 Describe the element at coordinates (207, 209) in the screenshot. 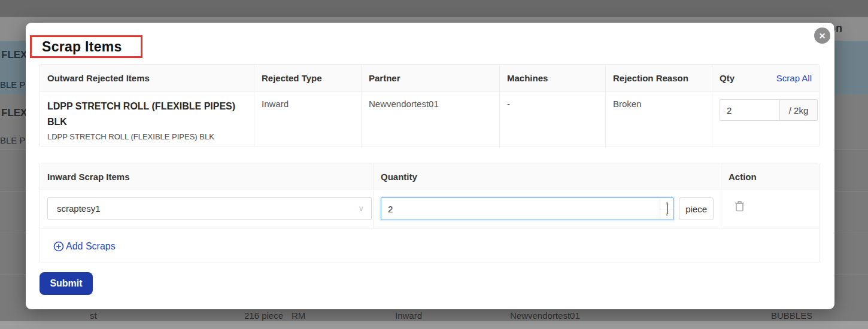

I see `cell-scrap-item: scraptesy1 ∨` at that location.